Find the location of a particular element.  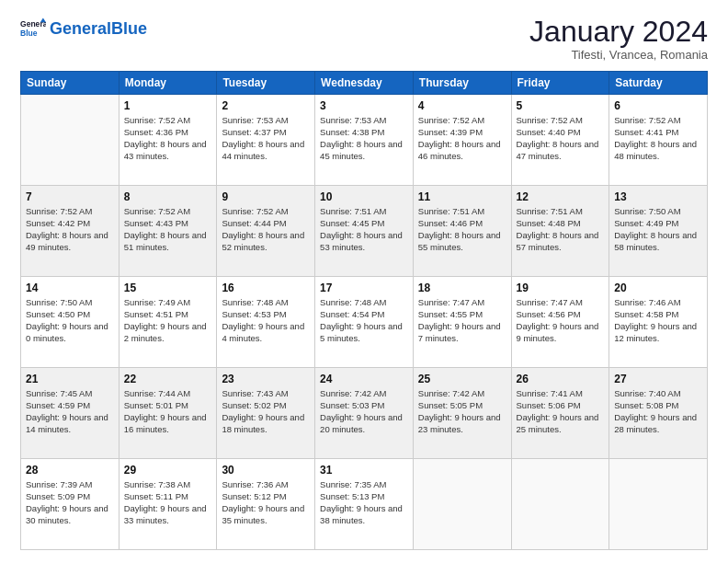

table-cell: 7Sunrise: 7:52 AMSunset: 4:42 PMDaylight… is located at coordinates (70, 232).